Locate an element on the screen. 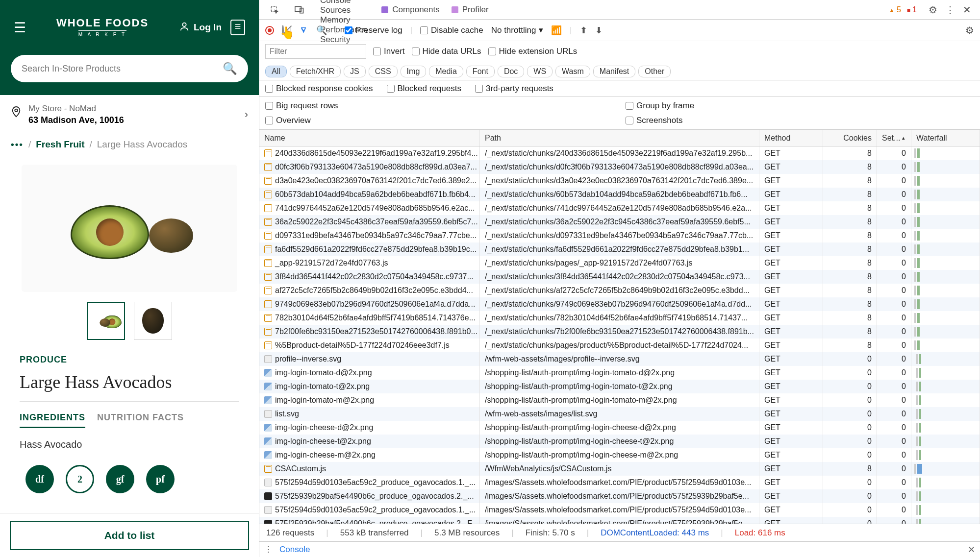 Image resolution: width=980 pixels, height=557 pixels. tab-nutrition: NUTRITION FACTS is located at coordinates (140, 420).